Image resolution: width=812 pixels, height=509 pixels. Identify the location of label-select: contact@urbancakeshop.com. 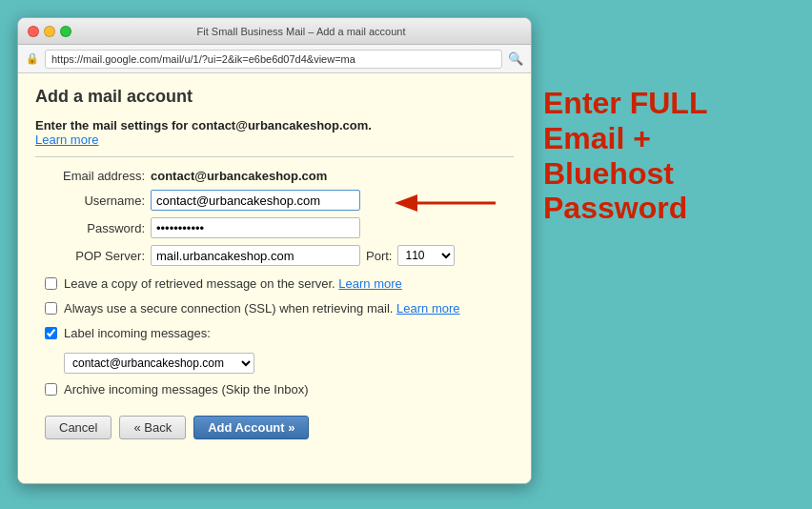
(159, 363).